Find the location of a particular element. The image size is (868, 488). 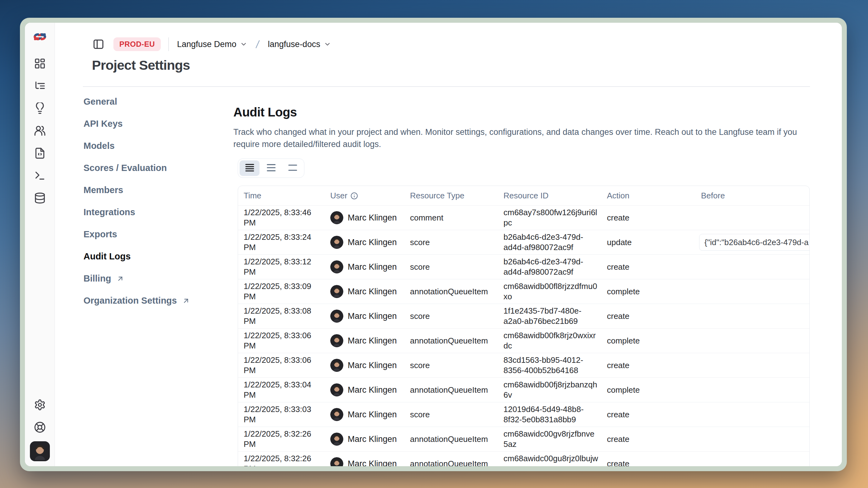

cell-resource-id: 83cd1563-bb95-4012-8356-400b52b64168 is located at coordinates (550, 365).